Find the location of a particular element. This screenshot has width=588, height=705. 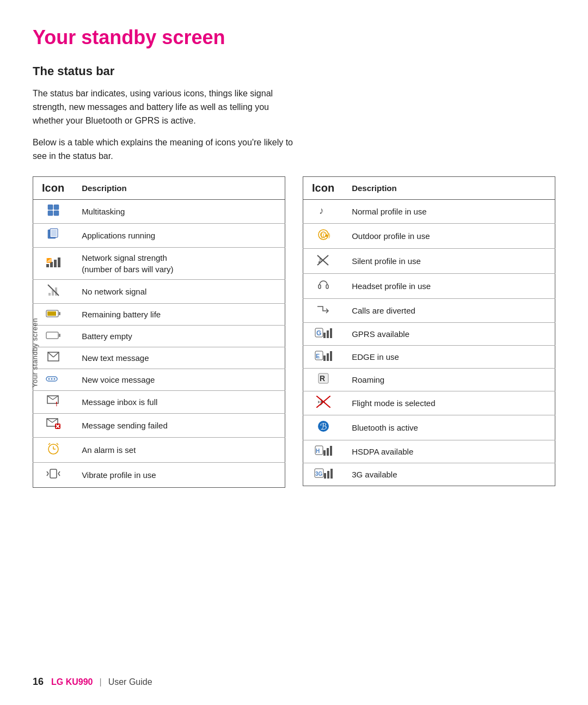

table-row: Calls are diverted is located at coordinates (429, 310).